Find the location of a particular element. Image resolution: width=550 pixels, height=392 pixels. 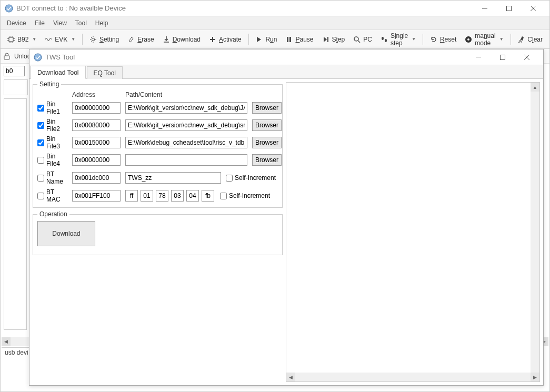

binfile4-path-input is located at coordinates (186, 160).